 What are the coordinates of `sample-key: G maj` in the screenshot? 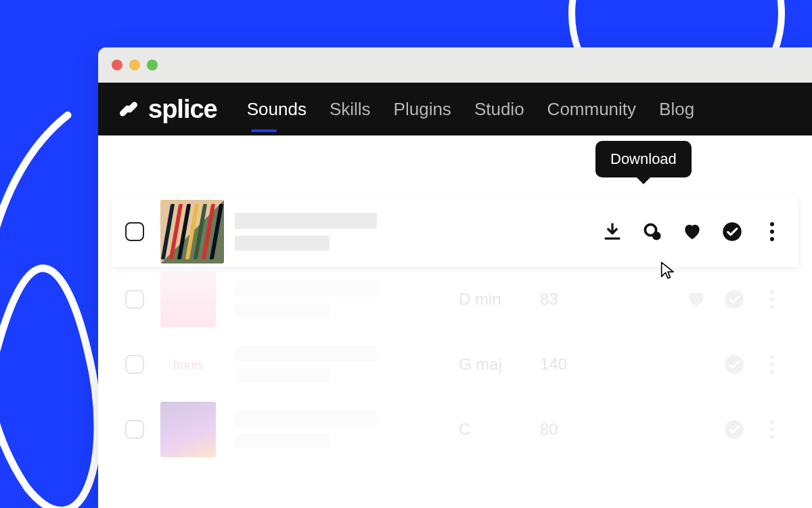 It's located at (499, 364).